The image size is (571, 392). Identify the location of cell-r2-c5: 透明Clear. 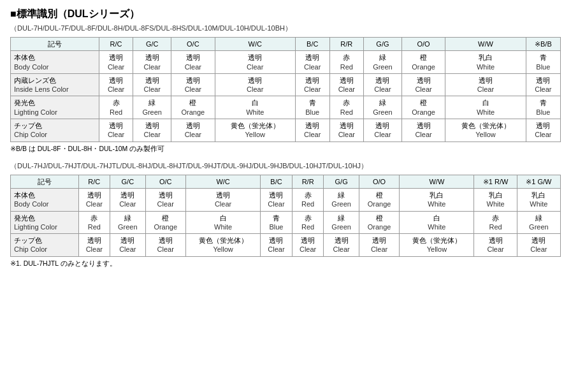
(308, 245).